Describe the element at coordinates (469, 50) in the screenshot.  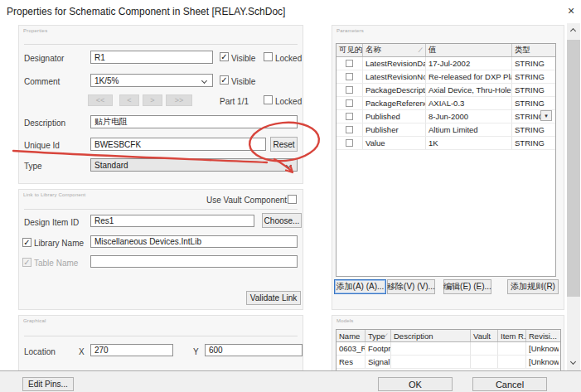
I see `col-value: 值` at that location.